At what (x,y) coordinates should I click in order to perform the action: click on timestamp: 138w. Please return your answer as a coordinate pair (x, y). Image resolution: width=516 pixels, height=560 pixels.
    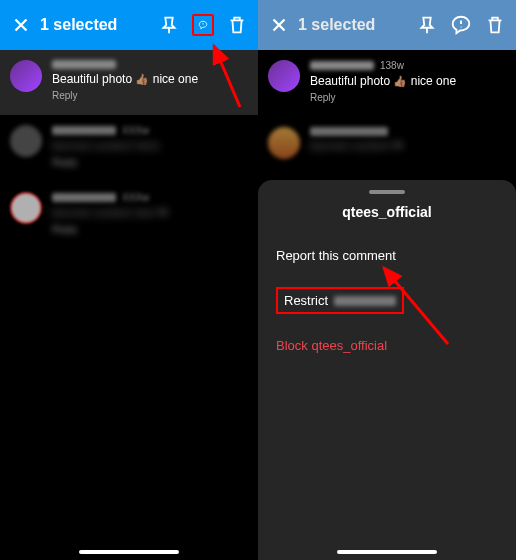
    Looking at the image, I should click on (392, 66).